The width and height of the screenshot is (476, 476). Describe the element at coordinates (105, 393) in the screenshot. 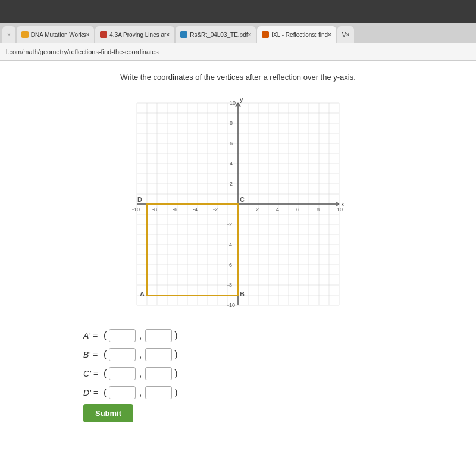

I see `open-paren-d: (` at that location.